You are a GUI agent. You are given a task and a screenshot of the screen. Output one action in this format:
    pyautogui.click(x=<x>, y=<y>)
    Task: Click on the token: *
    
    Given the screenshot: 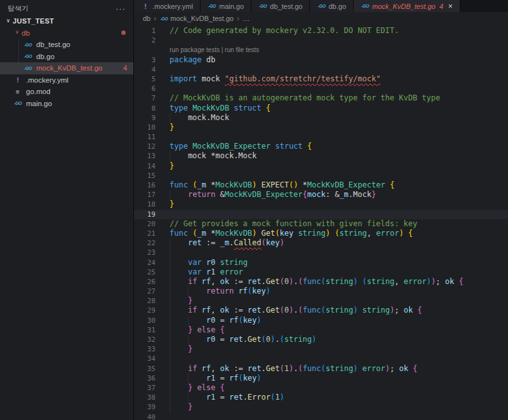 What is the action you would take?
    pyautogui.click(x=211, y=185)
    